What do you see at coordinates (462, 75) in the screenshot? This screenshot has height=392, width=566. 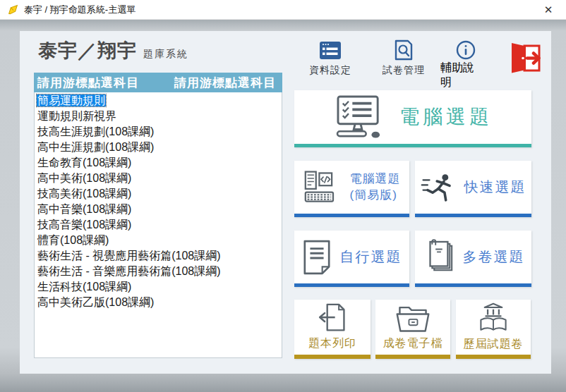 I see `help-label-wrap: 輔助說明` at bounding box center [462, 75].